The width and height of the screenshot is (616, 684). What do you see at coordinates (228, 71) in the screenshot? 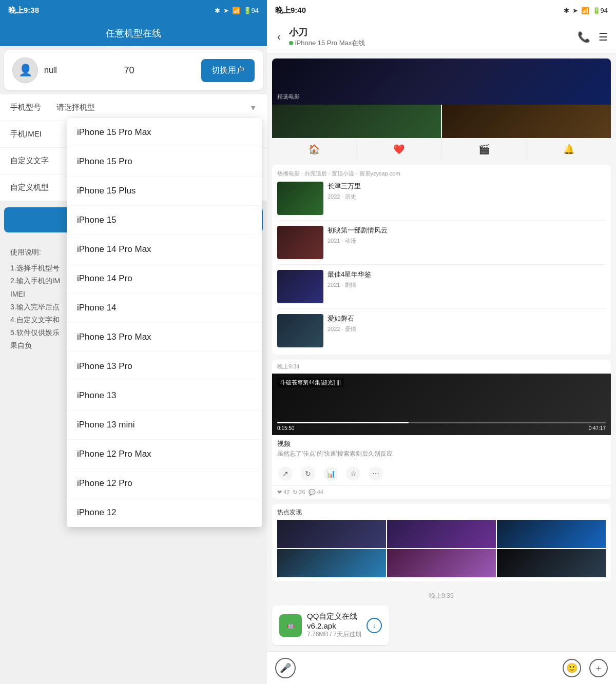
I see `switch-user-button: 切换用户` at bounding box center [228, 71].